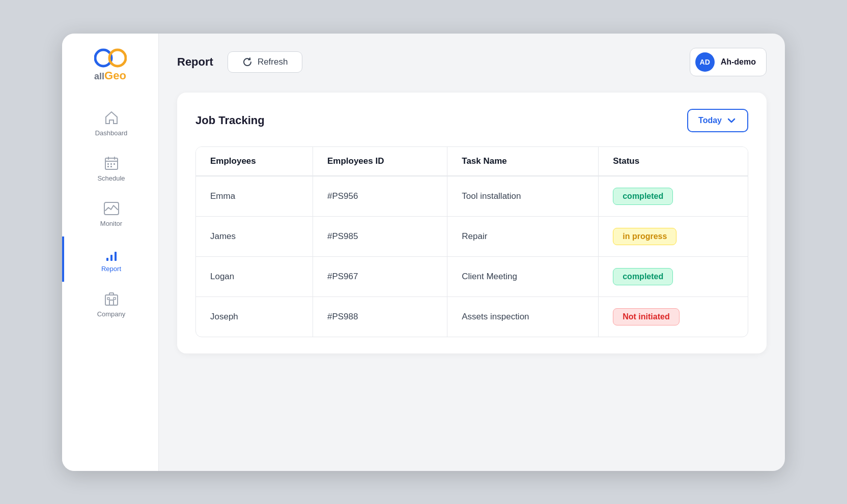 The height and width of the screenshot is (504, 847). I want to click on col-employees: Employees, so click(255, 162).